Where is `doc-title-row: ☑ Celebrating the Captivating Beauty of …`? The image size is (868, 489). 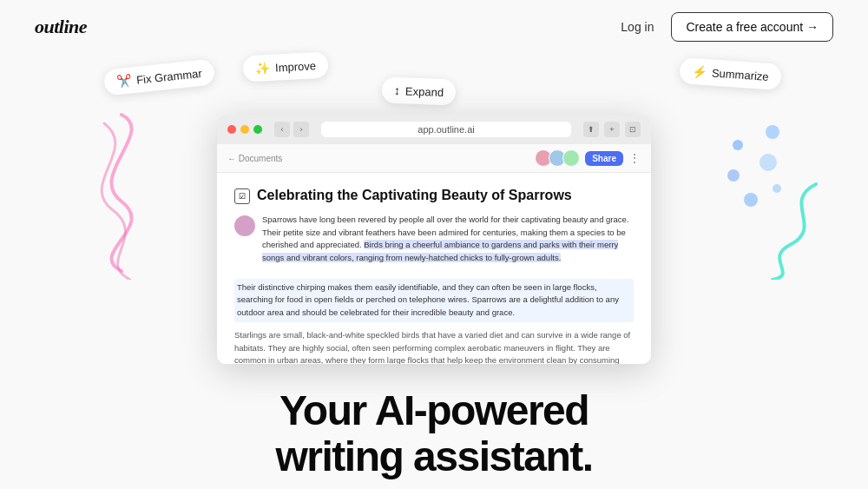 doc-title-row: ☑ Celebrating the Captivating Beauty of … is located at coordinates (434, 196).